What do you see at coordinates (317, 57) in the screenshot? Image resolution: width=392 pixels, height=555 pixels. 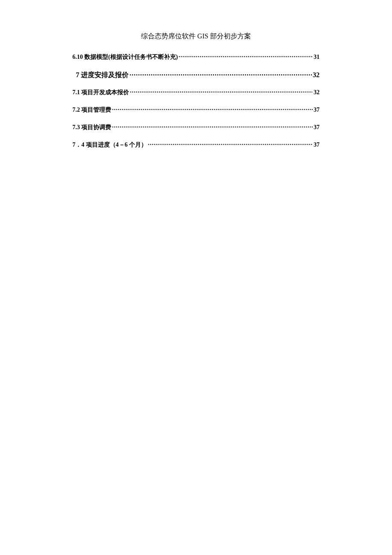 I see `toc-page: 31` at bounding box center [317, 57].